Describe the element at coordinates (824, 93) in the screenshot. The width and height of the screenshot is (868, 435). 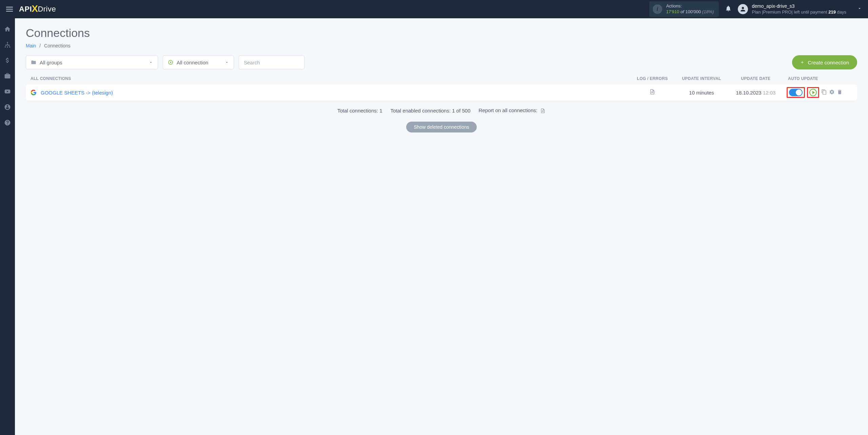
I see `copy-button` at that location.